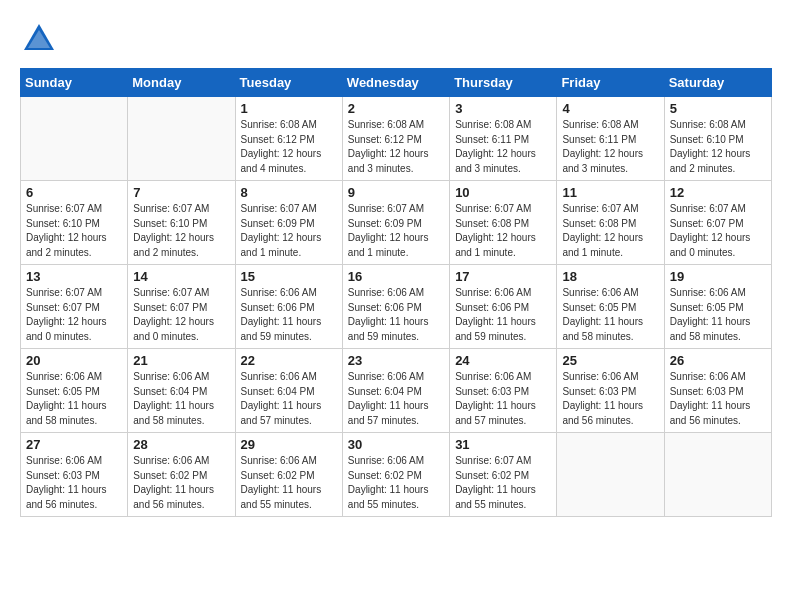  I want to click on day-number: 27, so click(74, 444).